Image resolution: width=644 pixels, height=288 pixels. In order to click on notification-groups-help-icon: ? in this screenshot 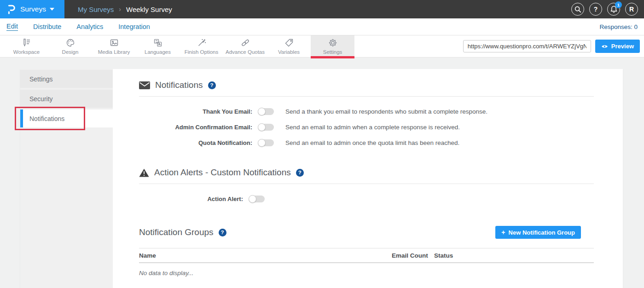, I will do `click(223, 233)`.